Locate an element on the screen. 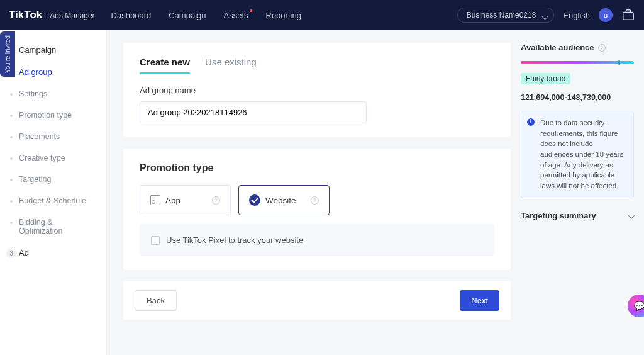 This screenshot has width=644, height=355. brand-logo: TikTok is located at coordinates (25, 15).